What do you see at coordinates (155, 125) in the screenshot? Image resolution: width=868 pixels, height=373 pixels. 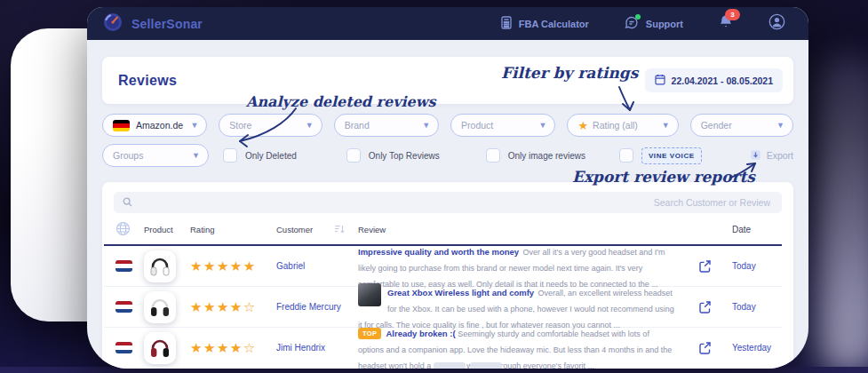 I see `marketplace-select: Amazon.de ▼` at bounding box center [155, 125].